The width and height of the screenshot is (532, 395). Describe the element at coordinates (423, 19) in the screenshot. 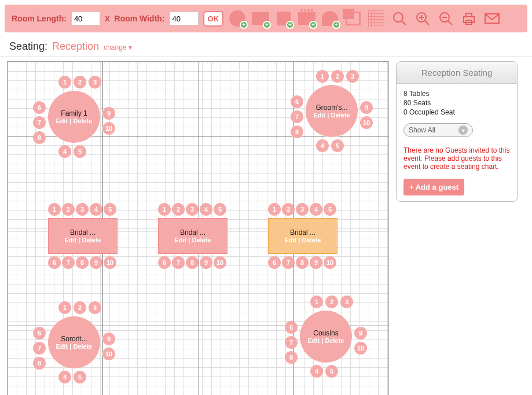

I see `zoom-in-tool` at that location.